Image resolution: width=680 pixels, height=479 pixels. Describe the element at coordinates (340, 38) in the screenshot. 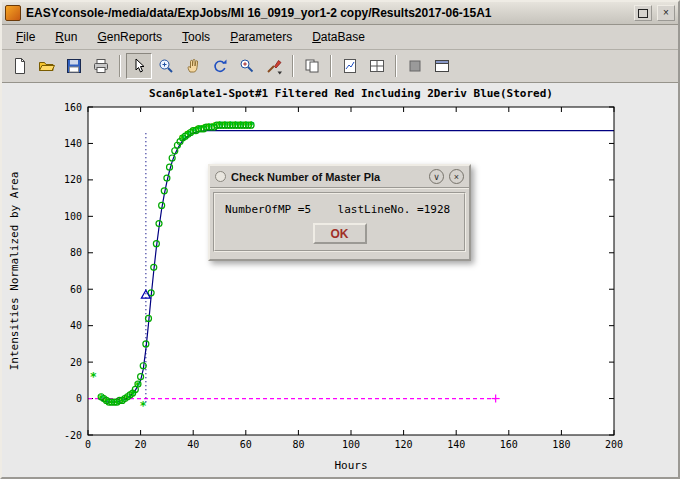

I see `menubar: File Run GenReports Tools Parameters Dat…` at that location.